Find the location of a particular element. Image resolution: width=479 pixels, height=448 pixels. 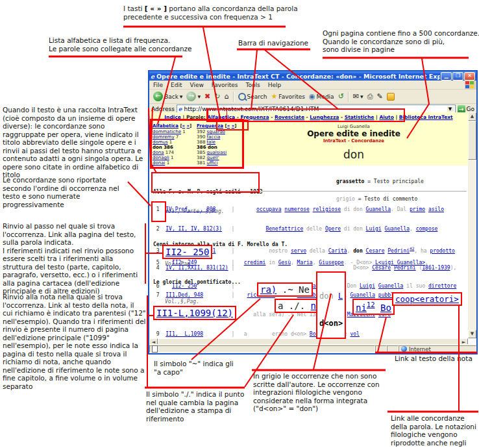

link: quell' is located at coordinates (213, 158).